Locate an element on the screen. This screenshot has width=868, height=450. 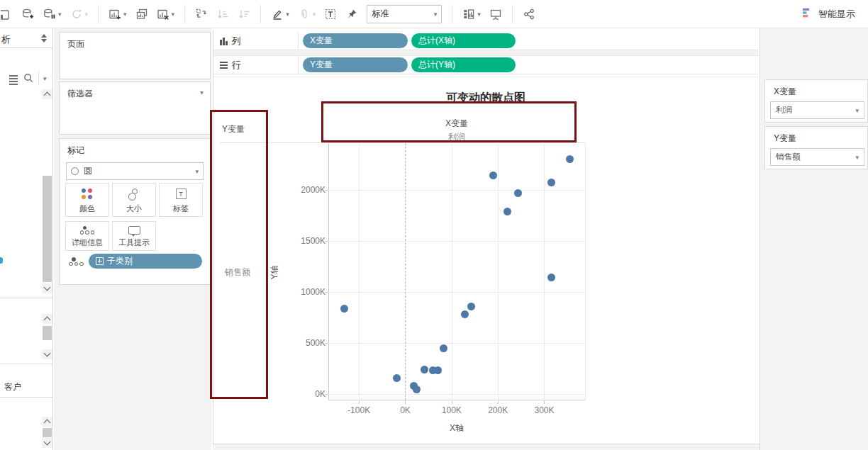
expand-box-icon is located at coordinates (99, 261).